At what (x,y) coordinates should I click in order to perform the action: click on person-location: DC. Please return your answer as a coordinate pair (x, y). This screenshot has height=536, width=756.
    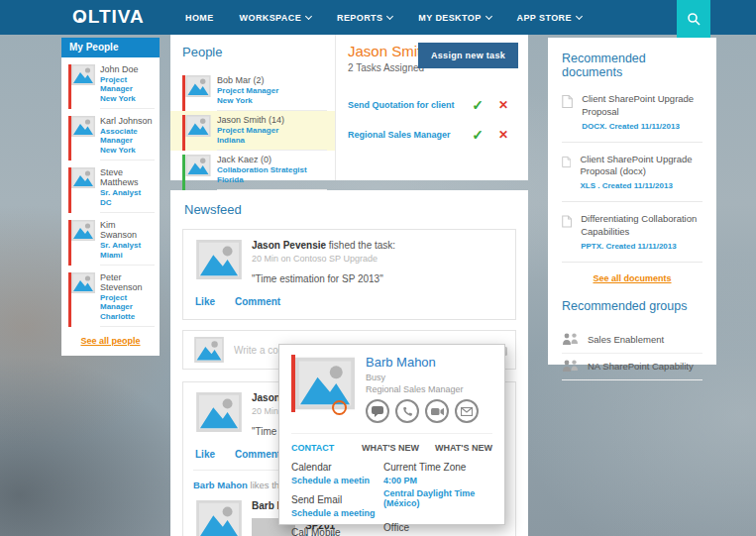
    Looking at the image, I should click on (127, 202).